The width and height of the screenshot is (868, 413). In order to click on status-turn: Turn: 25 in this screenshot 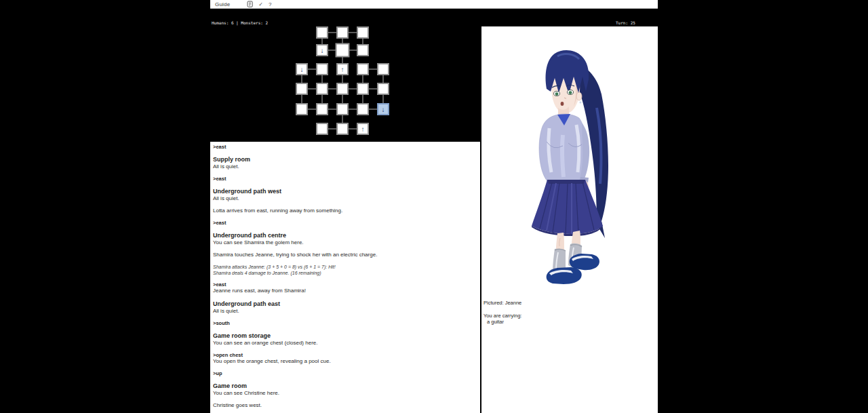, I will do `click(636, 23)`.